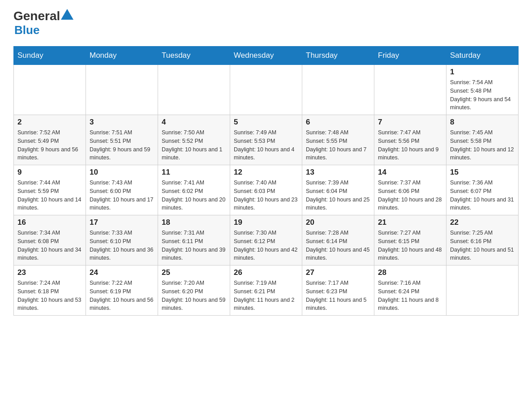 The image size is (532, 411). Describe the element at coordinates (266, 190) in the screenshot. I see `calendar-week-row-3: 9Sunrise: 7:44 AMSunset: 5:59 PMDaylight…` at that location.